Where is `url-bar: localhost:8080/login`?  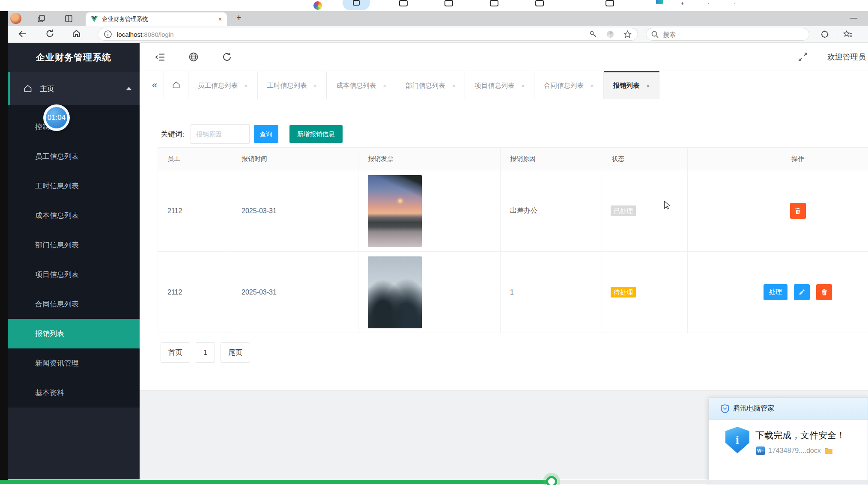 url-bar: localhost:8080/login is located at coordinates (368, 34).